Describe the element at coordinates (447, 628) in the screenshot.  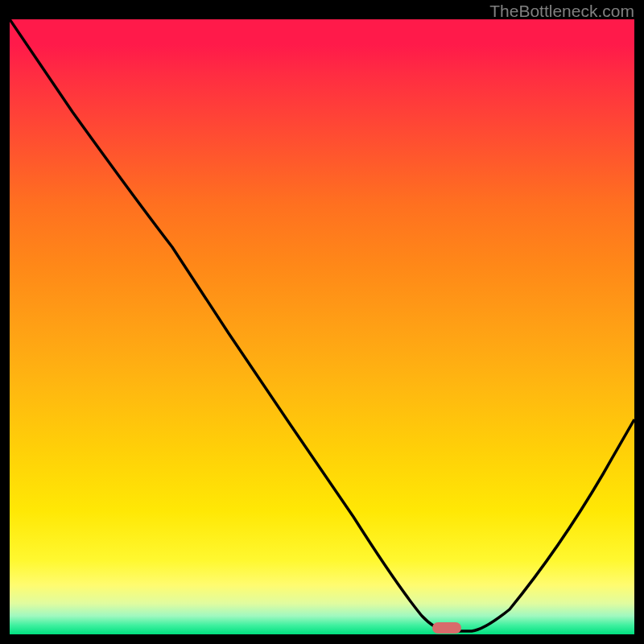
I see `optimal-marker` at that location.